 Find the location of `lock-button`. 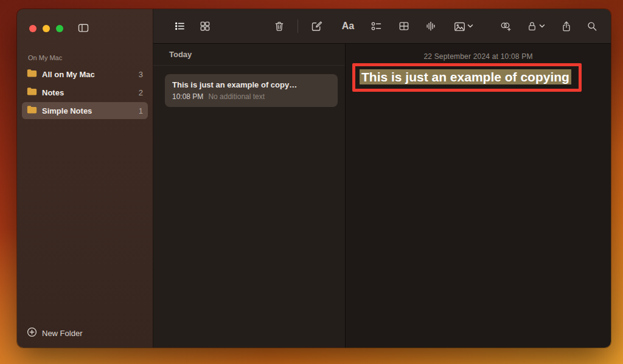

lock-button is located at coordinates (535, 26).